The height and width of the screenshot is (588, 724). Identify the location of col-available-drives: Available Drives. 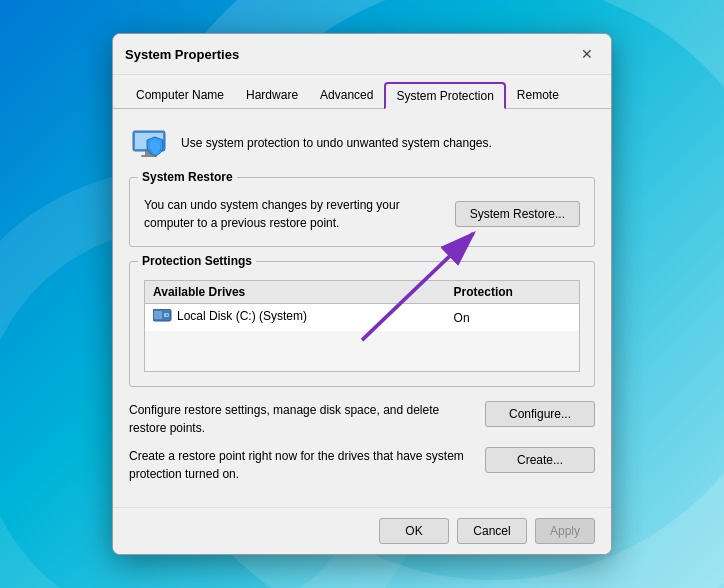
(296, 292).